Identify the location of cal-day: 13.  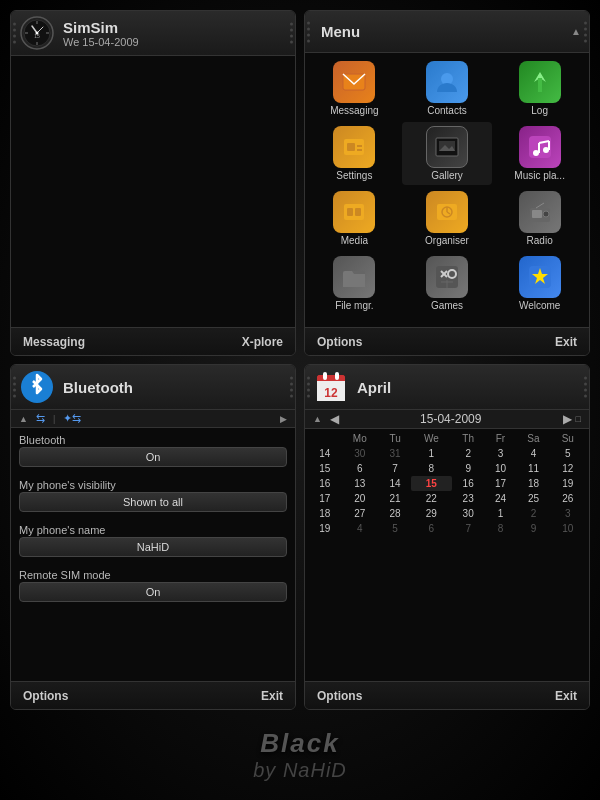
(360, 484).